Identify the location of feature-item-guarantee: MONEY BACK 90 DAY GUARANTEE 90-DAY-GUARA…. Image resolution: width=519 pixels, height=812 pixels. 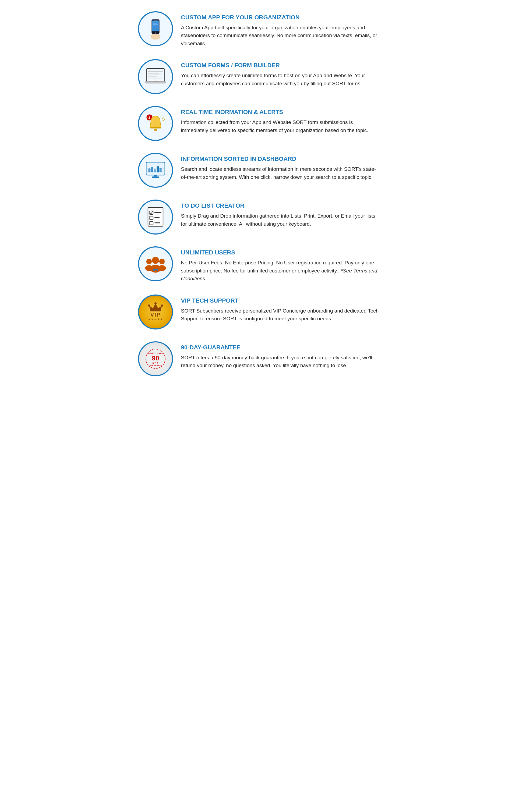
(260, 359).